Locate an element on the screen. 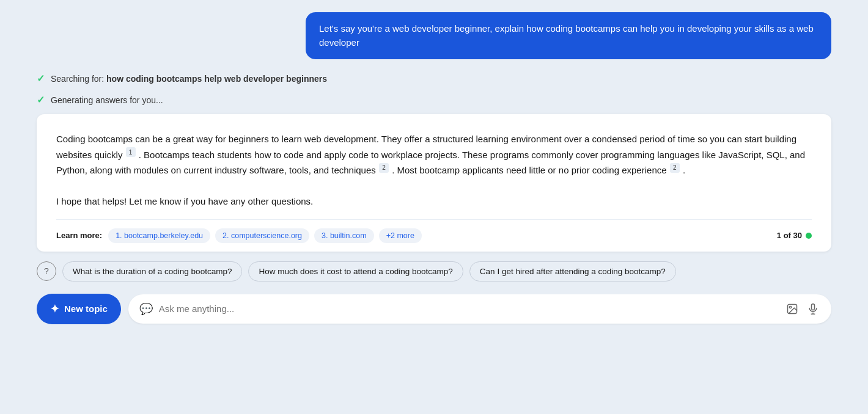 The image size is (868, 414). answer-paragraph-1: Coding bootcamps can be a great way for … is located at coordinates (434, 155).